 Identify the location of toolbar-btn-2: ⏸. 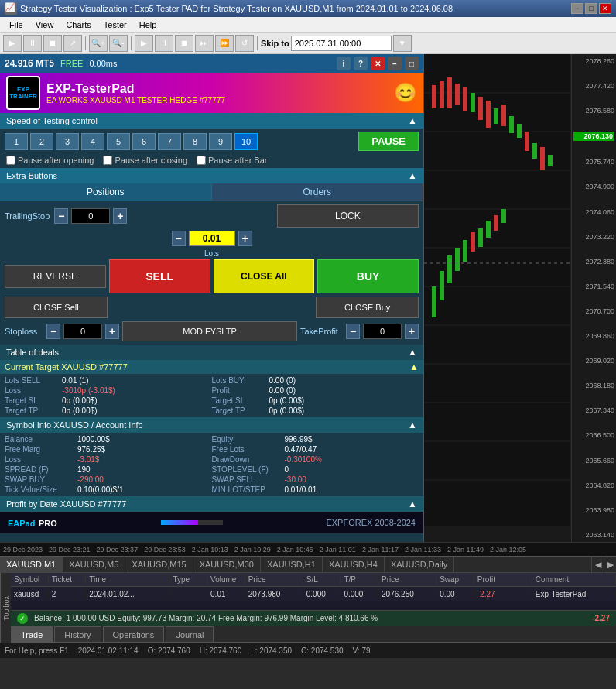
(33, 43).